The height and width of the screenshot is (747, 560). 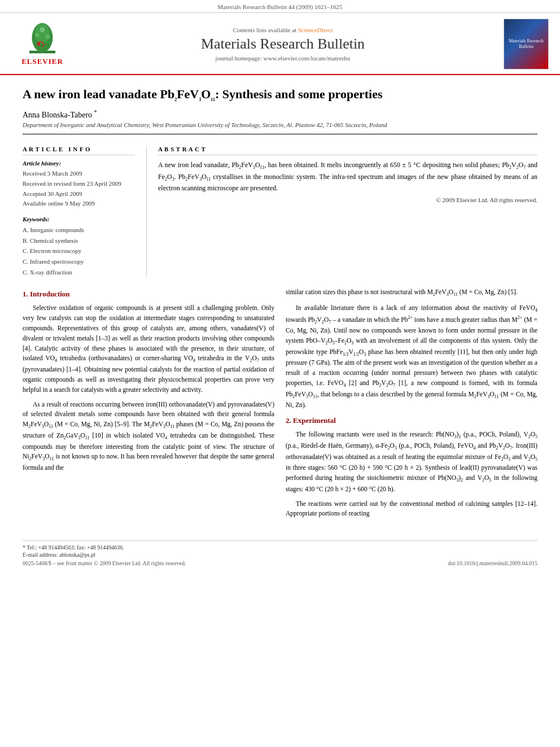 What do you see at coordinates (526, 44) in the screenshot?
I see `cover-text: Materials Research Bulletin` at bounding box center [526, 44].